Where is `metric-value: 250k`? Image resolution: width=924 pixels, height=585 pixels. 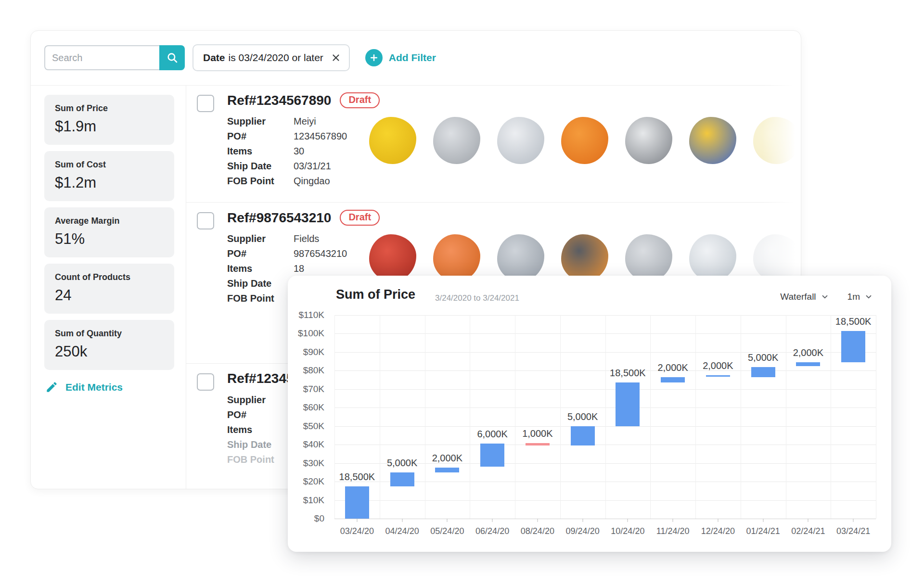 metric-value: 250k is located at coordinates (109, 352).